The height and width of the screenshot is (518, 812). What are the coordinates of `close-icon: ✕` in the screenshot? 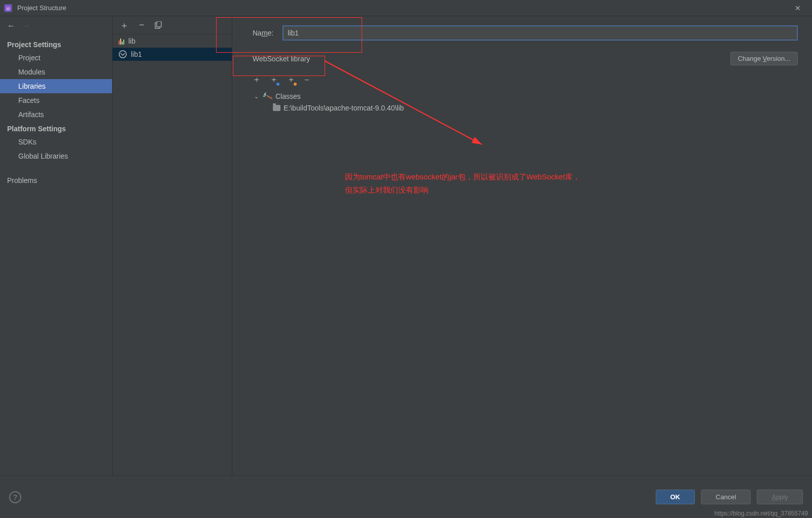 It's located at (798, 8).